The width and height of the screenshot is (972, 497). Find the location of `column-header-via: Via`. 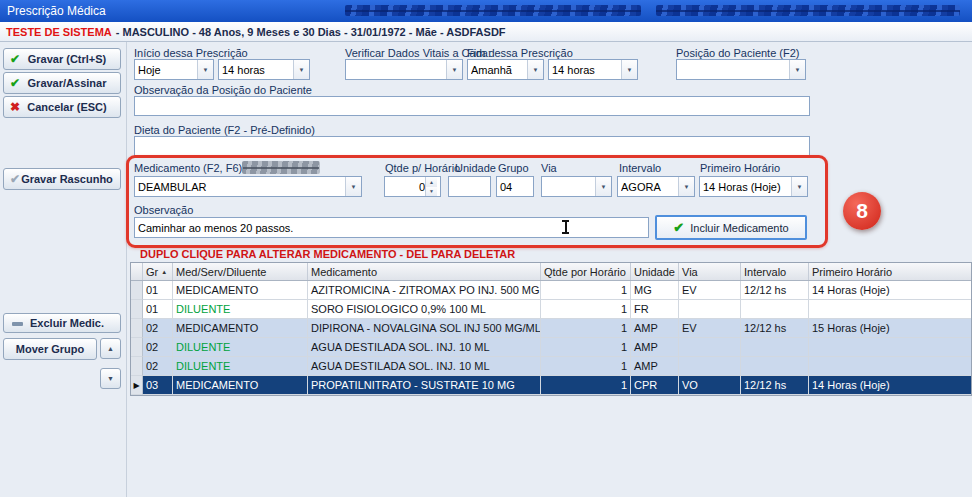

column-header-via: Via is located at coordinates (710, 272).